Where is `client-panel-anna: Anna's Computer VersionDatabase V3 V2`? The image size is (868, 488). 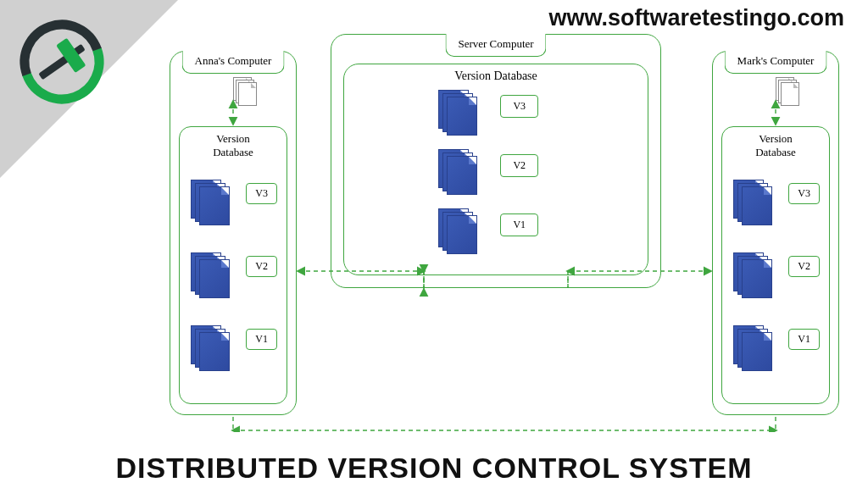 client-panel-anna: Anna's Computer VersionDatabase V3 V2 is located at coordinates (233, 233).